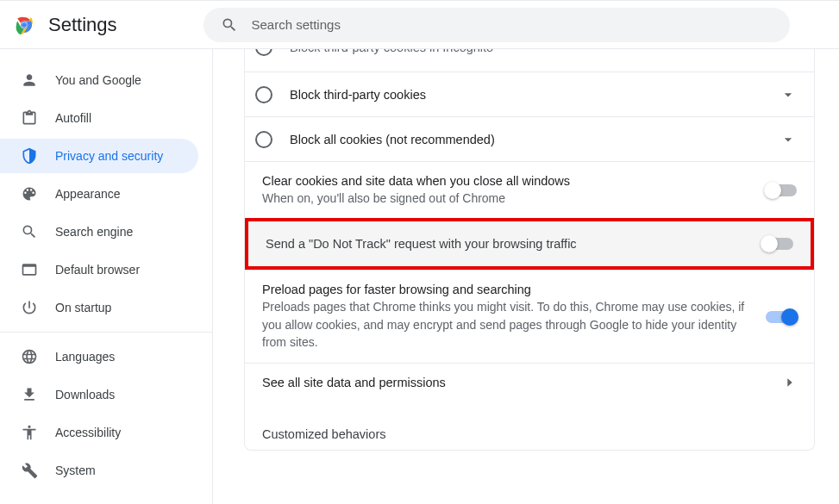  Describe the element at coordinates (529, 383) in the screenshot. I see `link-see-all-site-data: See all site data and permissions` at that location.